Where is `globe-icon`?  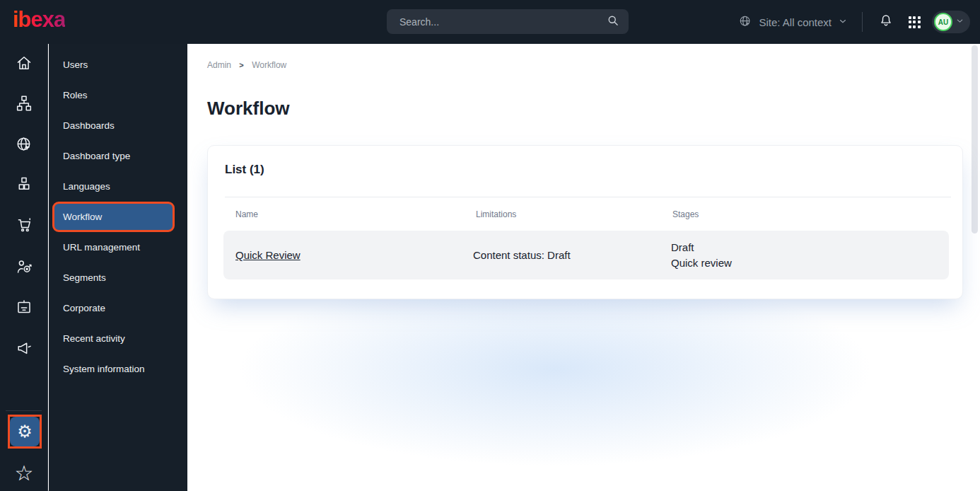 globe-icon is located at coordinates (745, 23).